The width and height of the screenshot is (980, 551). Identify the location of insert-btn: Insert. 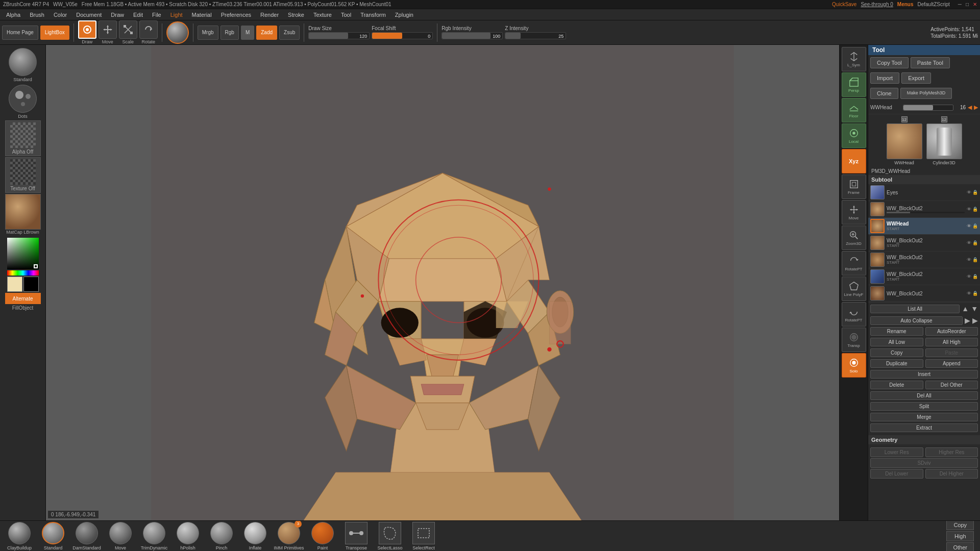
(924, 374).